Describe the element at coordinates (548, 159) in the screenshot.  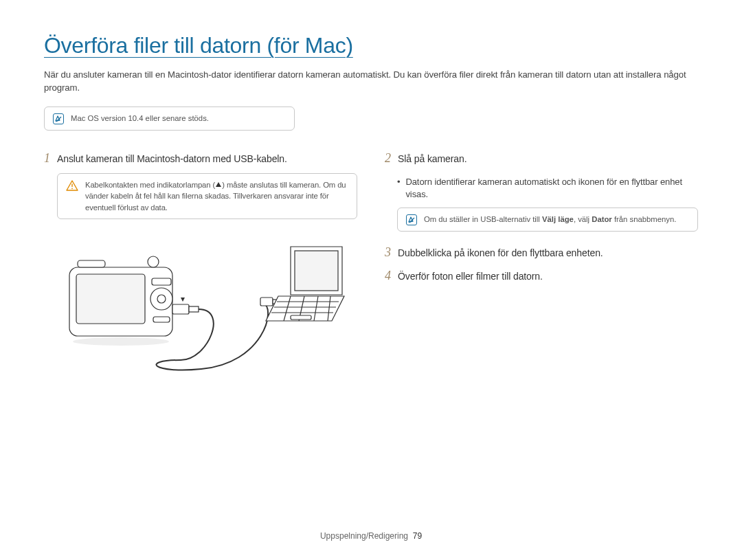
I see `step-2-text: Slå på kameran.` at that location.